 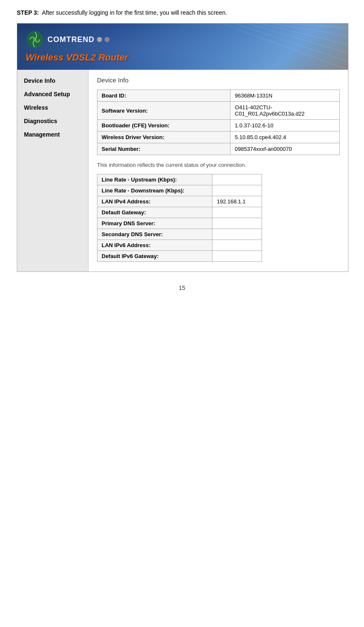 I want to click on connection-status-table: Line Rate - Upstream (Kbps), so click(x=180, y=218).